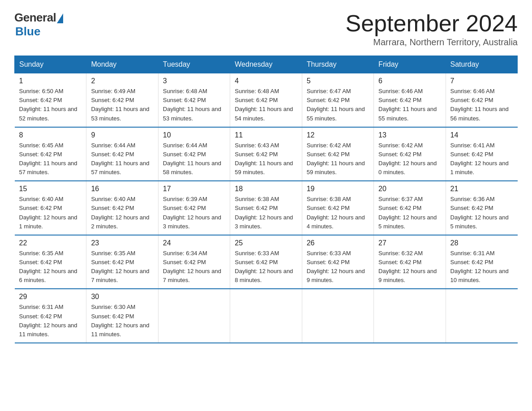  What do you see at coordinates (51, 105) in the screenshot?
I see `day-info: Sunrise: 6:50 AM Sunset: 6:42 PM Dayligh…` at bounding box center [51, 105].